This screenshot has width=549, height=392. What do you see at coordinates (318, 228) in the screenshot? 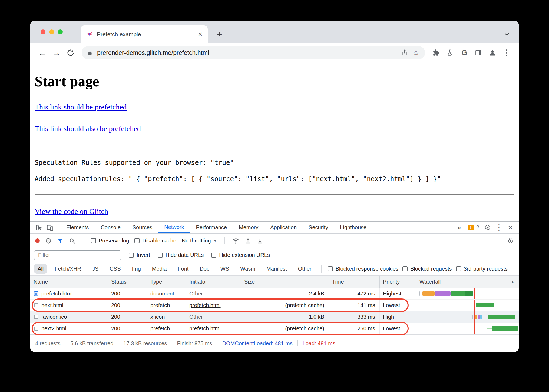
I see `devtools-tab-security: Security` at bounding box center [318, 228].